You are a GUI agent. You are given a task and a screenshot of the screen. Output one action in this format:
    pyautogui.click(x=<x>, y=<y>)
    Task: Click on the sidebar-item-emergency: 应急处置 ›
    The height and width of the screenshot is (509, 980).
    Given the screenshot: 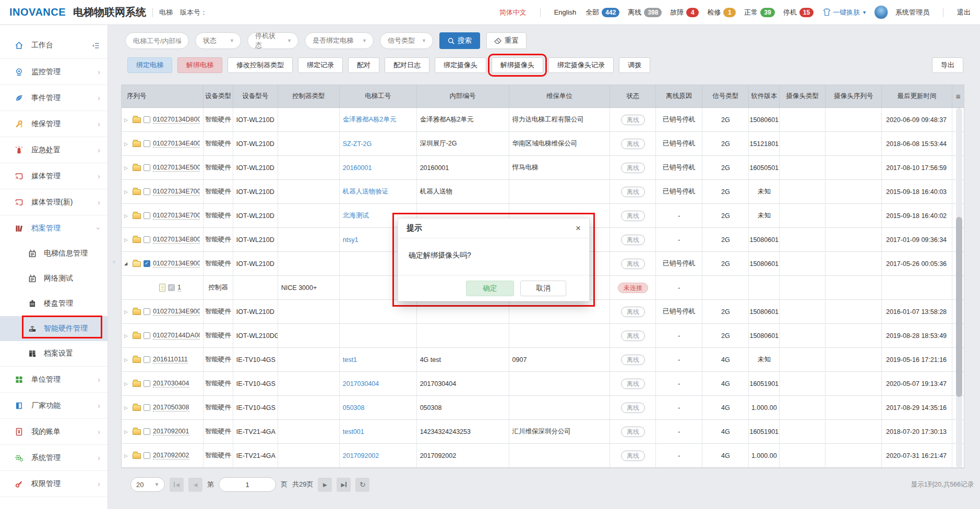 What is the action you would take?
    pyautogui.click(x=54, y=150)
    